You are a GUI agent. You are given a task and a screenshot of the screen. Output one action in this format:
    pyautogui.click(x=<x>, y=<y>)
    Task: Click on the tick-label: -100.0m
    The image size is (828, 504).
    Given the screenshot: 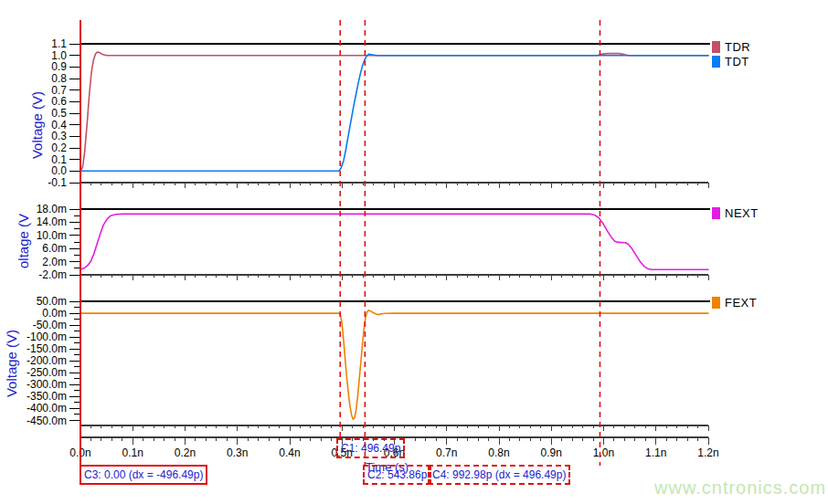 What is the action you would take?
    pyautogui.click(x=47, y=337)
    